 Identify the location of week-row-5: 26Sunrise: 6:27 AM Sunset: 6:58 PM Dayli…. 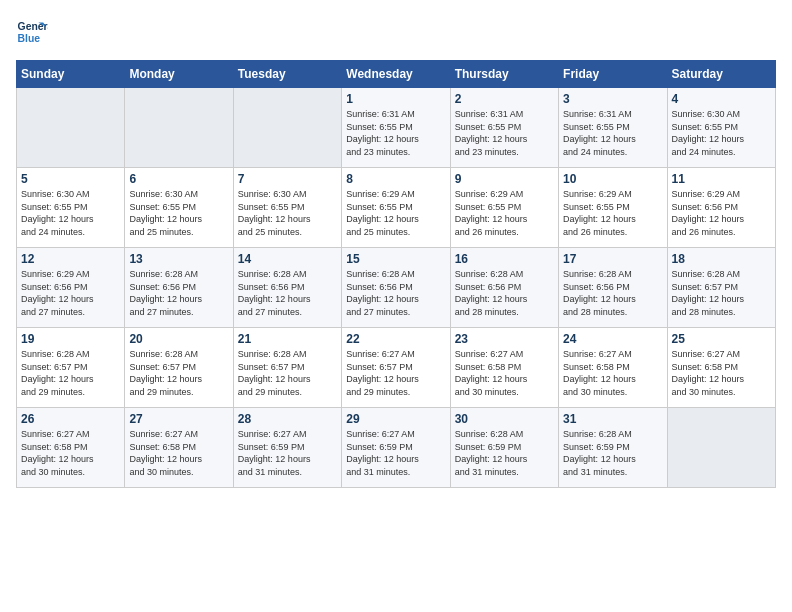
(396, 448).